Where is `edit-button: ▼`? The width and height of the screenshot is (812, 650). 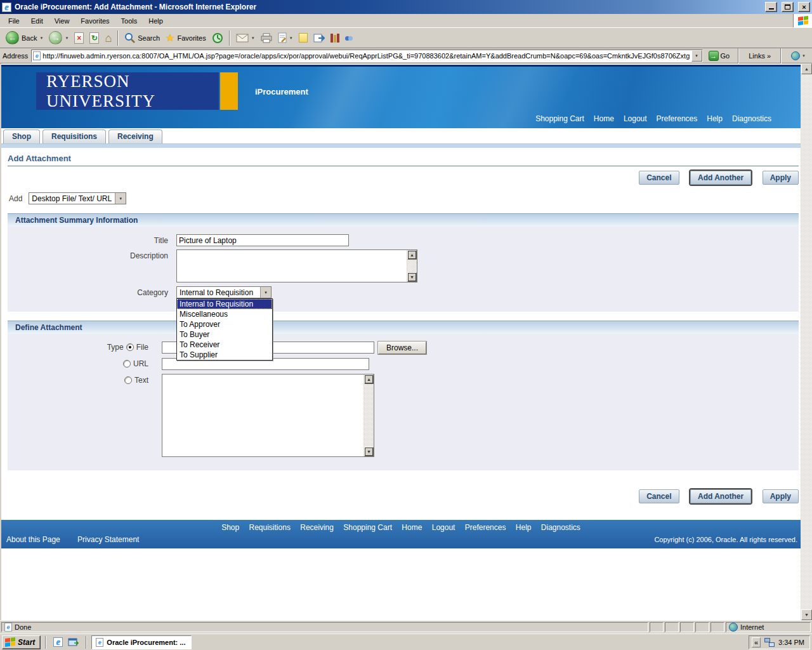 edit-button: ▼ is located at coordinates (285, 38).